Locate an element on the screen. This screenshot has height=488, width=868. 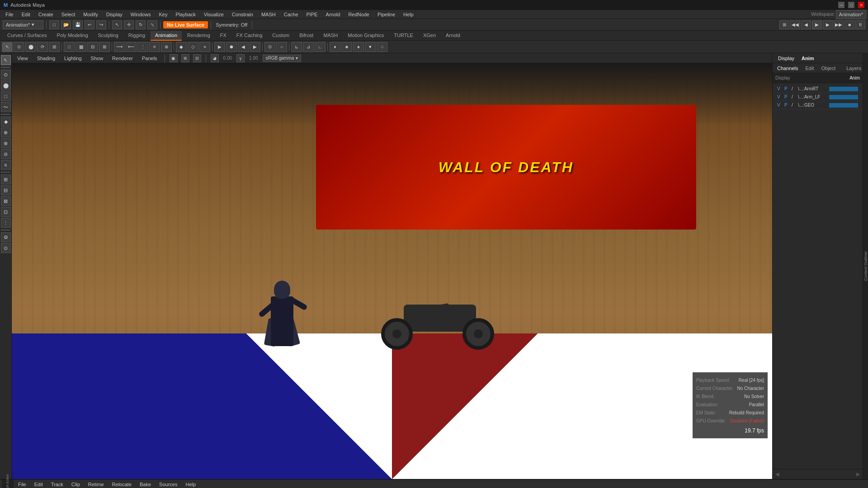
tab-turtle: TURTLE is located at coordinates (403, 36).